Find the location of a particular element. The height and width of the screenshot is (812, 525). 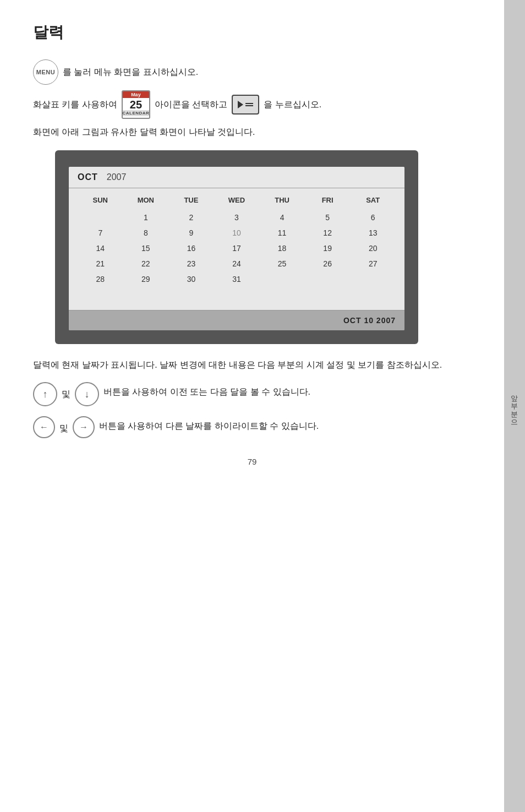

weekday-mon: MON is located at coordinates (146, 200).